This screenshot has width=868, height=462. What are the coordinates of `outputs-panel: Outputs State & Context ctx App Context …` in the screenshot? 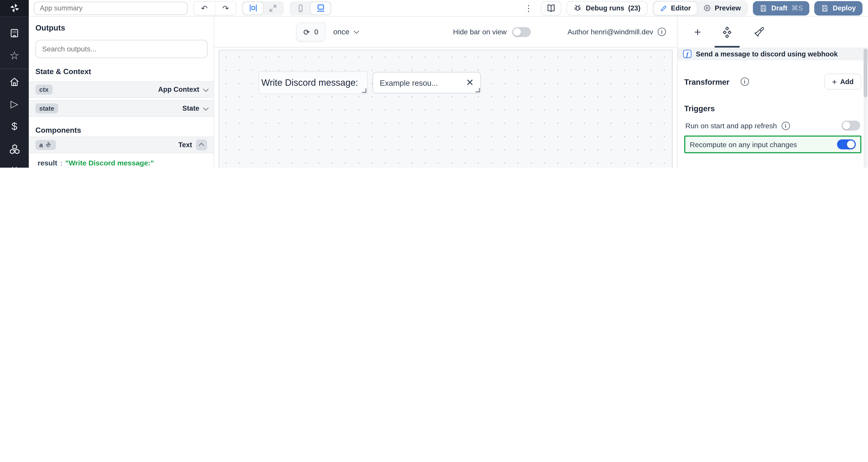 It's located at (121, 92).